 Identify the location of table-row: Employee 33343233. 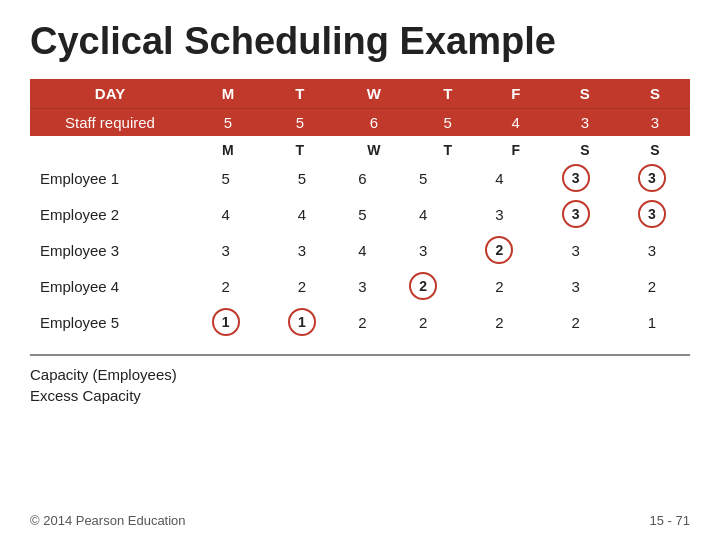
(360, 250).